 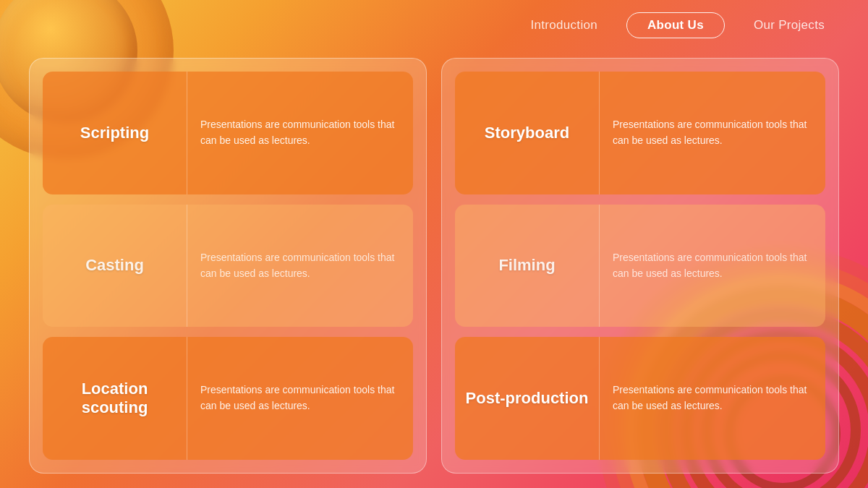 I want to click on filming-card: Filming Presentations are communication …, so click(x=640, y=266).